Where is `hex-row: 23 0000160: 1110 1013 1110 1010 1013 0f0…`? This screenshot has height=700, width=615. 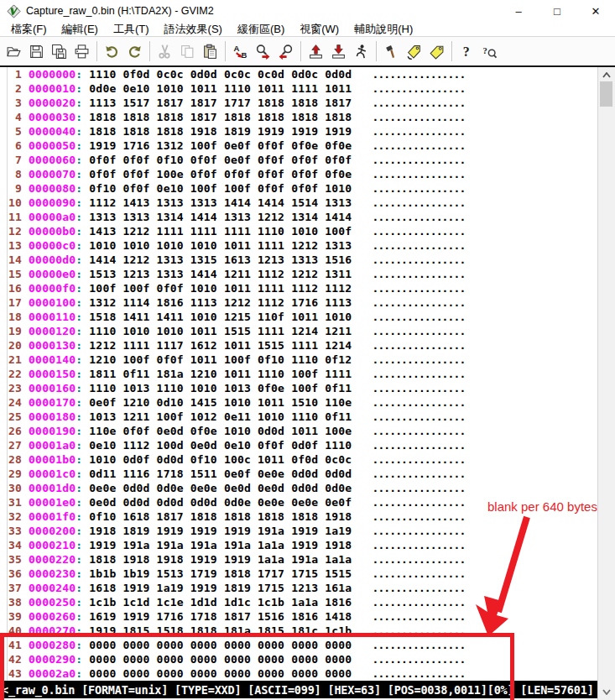
hex-row: 23 0000160: 1110 1013 1110 1010 1013 0f0… is located at coordinates (299, 388).